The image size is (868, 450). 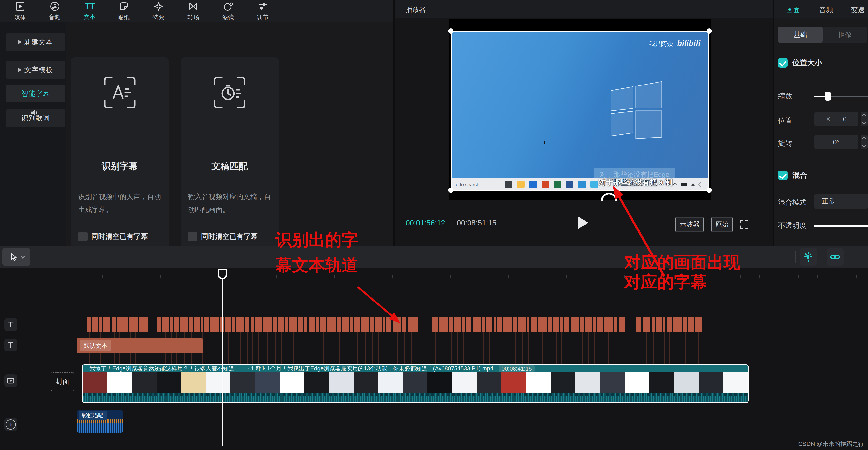 I want to click on audio-clip: 彩虹喵喵, so click(x=100, y=421).